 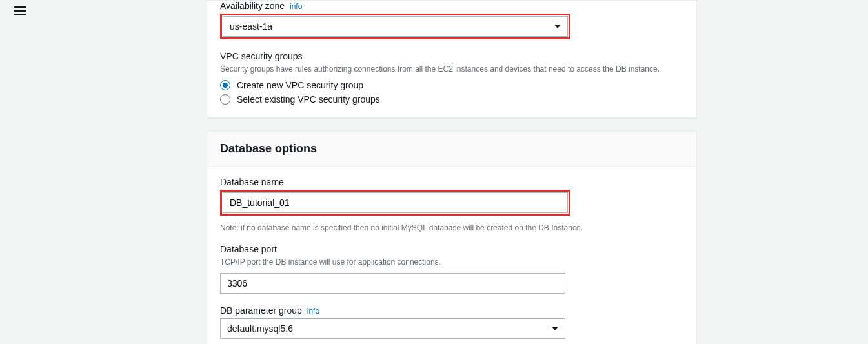 I want to click on availability-zone-highlight: us-east-1a, so click(x=395, y=26).